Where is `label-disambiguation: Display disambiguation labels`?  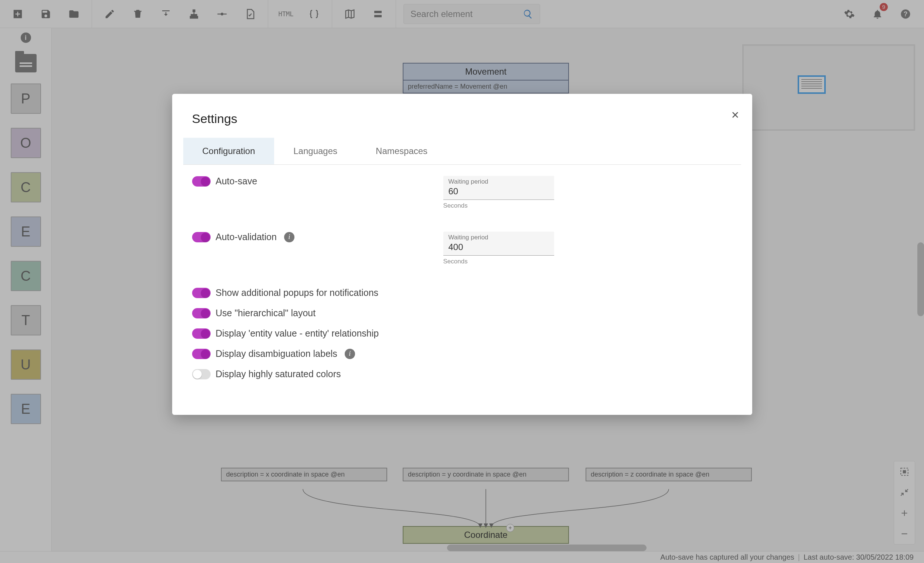 label-disambiguation: Display disambiguation labels is located at coordinates (276, 354).